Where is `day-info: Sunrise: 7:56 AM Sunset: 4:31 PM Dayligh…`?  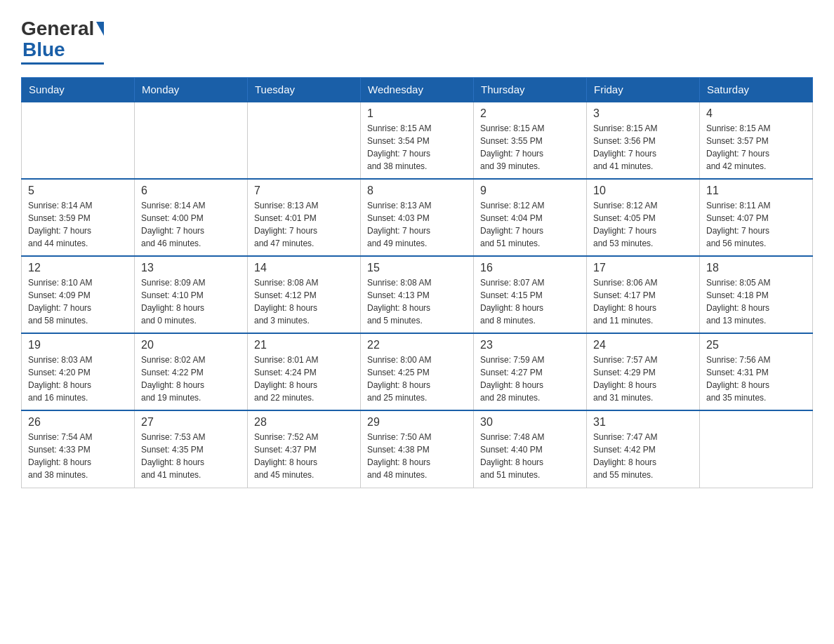
day-info: Sunrise: 7:56 AM Sunset: 4:31 PM Dayligh… is located at coordinates (756, 379).